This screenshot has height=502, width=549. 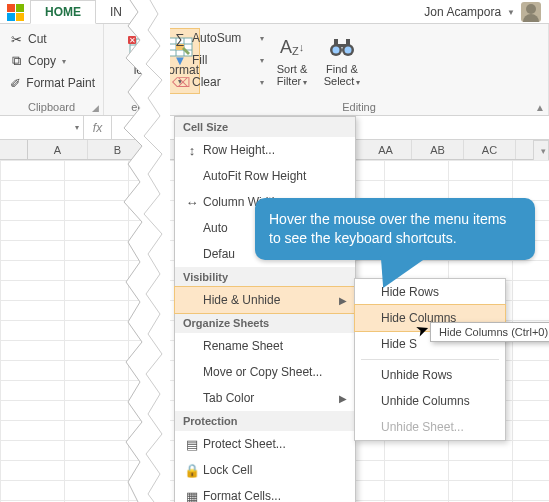 I want to click on menu-hide-unhide: Hide & Unhide ▶, so click(x=265, y=300).